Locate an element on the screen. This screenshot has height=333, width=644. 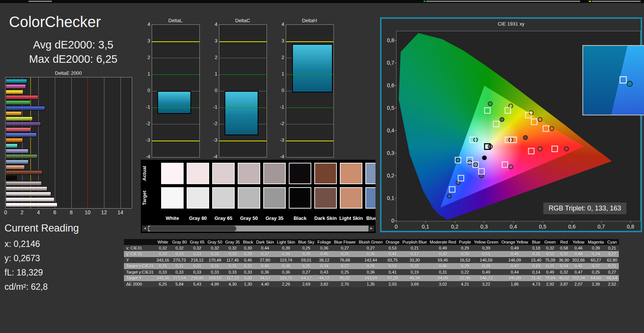
row-label: Target Y is located at coordinates (140, 278).